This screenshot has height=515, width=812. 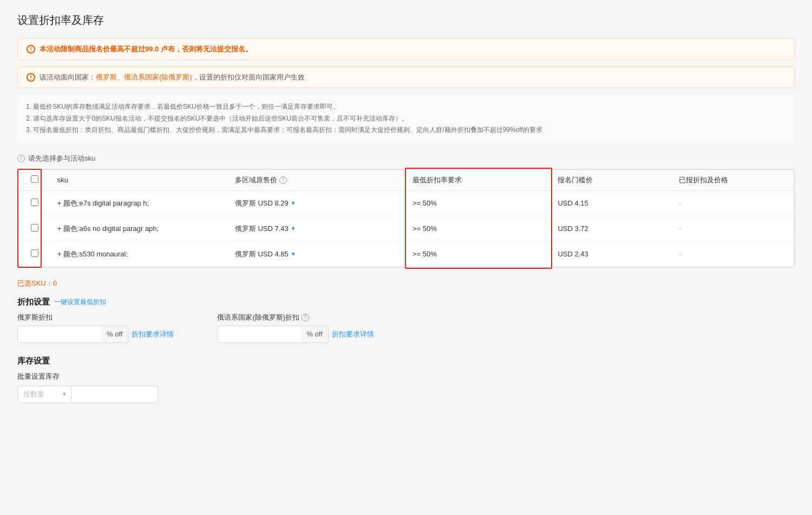 What do you see at coordinates (353, 334) in the screenshot?
I see `russian-lang-discount-detail-link: 折扣要求详情` at bounding box center [353, 334].